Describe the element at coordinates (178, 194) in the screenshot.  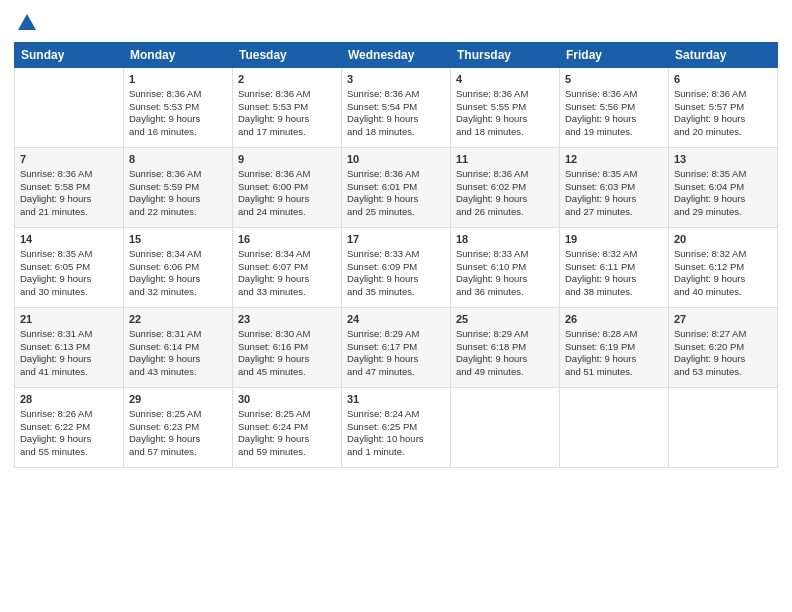
I see `day-info: Sunrise: 8:36 AM Sunset: 5:59 PM Dayligh…` at that location.